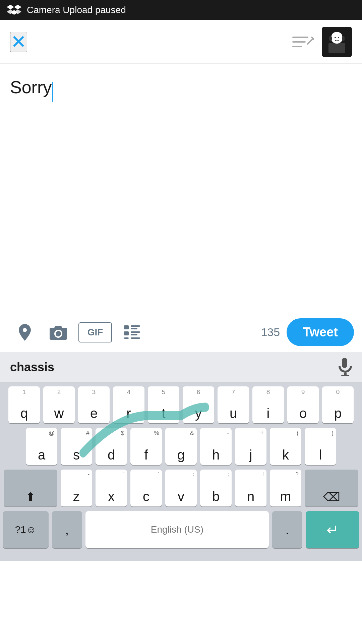 This screenshot has height=644, width=362. Describe the element at coordinates (25, 332) in the screenshot. I see `location-button` at that location.